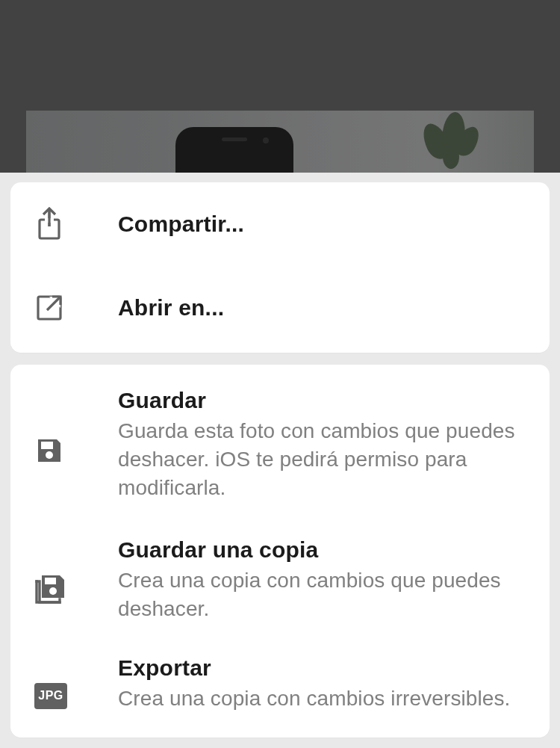  Describe the element at coordinates (280, 308) in the screenshot. I see `menu-item-open-in: Abrir en...` at that location.